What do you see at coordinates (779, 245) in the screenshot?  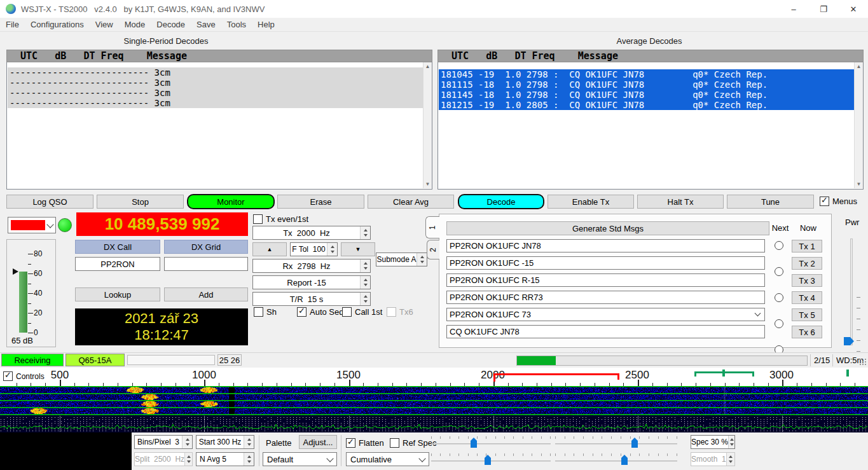 I see `next-radio-tx1` at bounding box center [779, 245].